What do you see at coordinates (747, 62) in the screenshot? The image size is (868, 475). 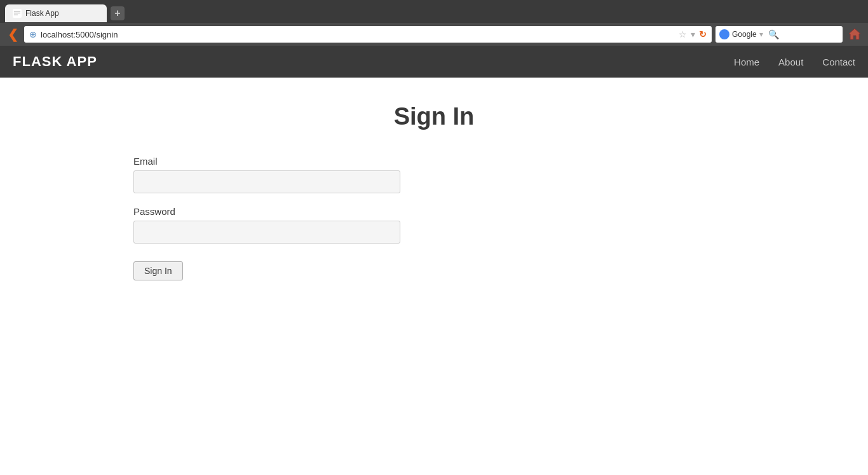 I see `nav-link-home: Home` at bounding box center [747, 62].